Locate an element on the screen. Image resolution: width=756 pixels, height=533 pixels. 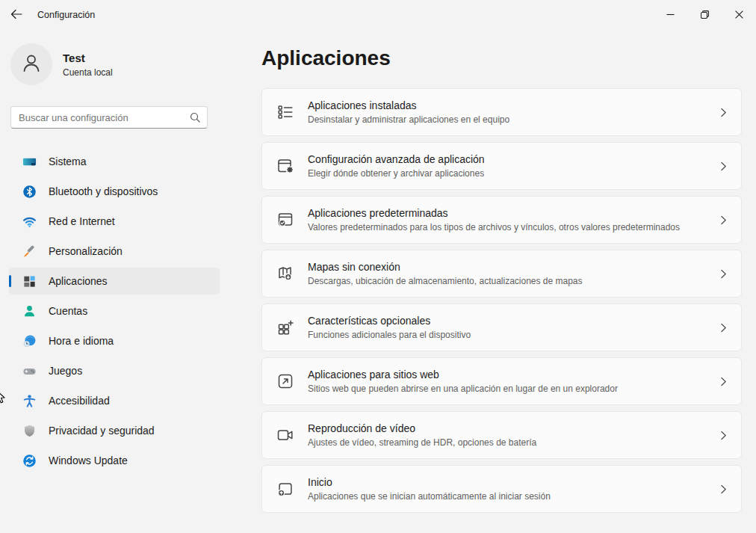
default-apps-icon is located at coordinates (285, 220).